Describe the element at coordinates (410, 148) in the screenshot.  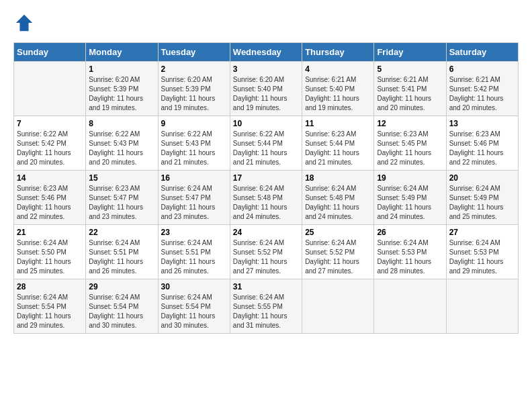
I see `day-info: Sunrise: 6:23 AM Sunset: 5:45 PM Dayligh…` at that location.